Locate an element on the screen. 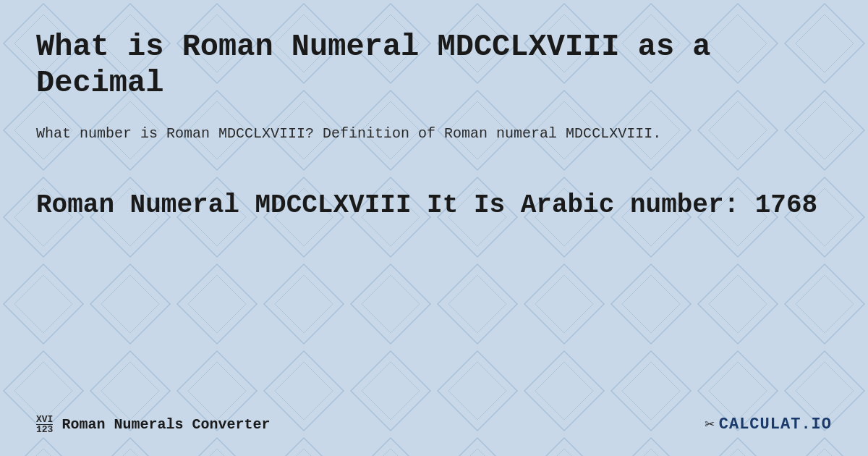  roman-icon-bottom: 123 is located at coordinates (45, 429).